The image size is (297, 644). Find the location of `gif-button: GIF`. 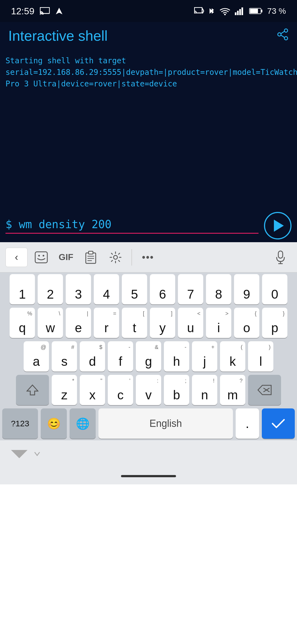

gif-button: GIF is located at coordinates (66, 257).